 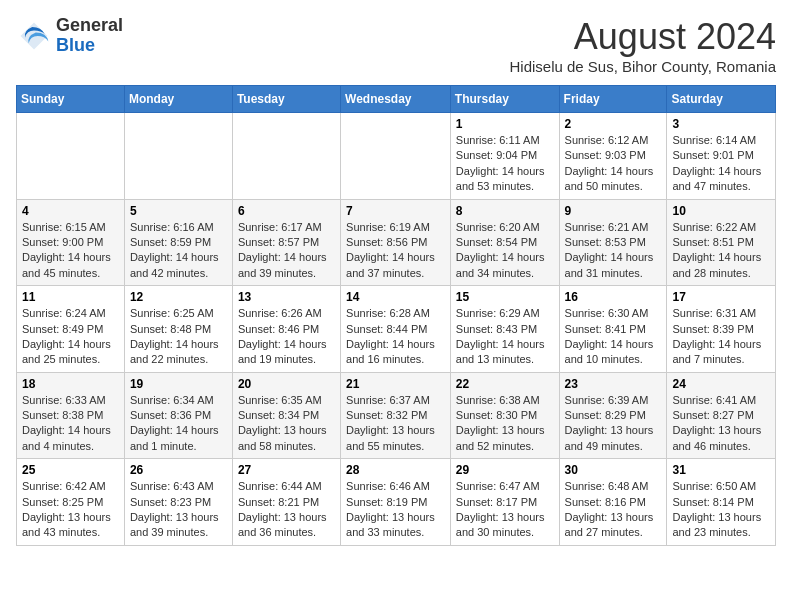 I want to click on day-number: 20, so click(x=286, y=384).